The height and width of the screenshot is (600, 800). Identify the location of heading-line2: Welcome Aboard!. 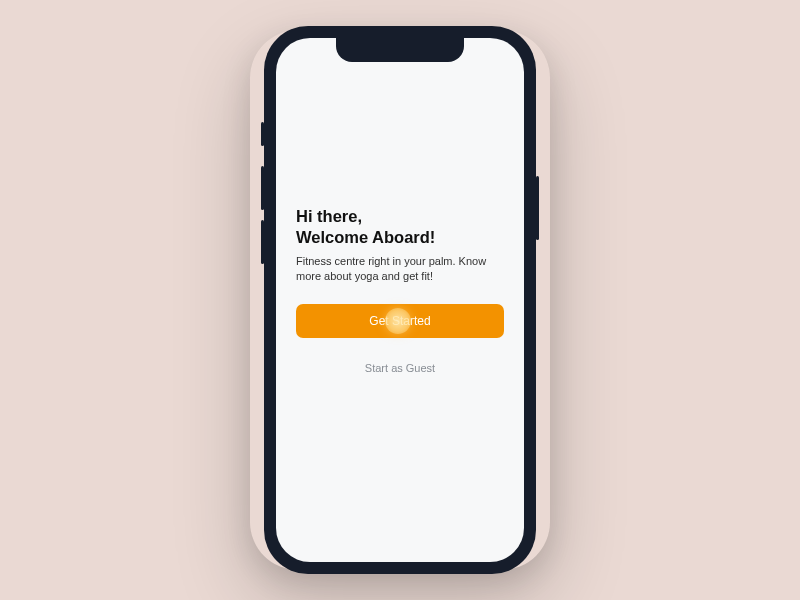
(366, 237).